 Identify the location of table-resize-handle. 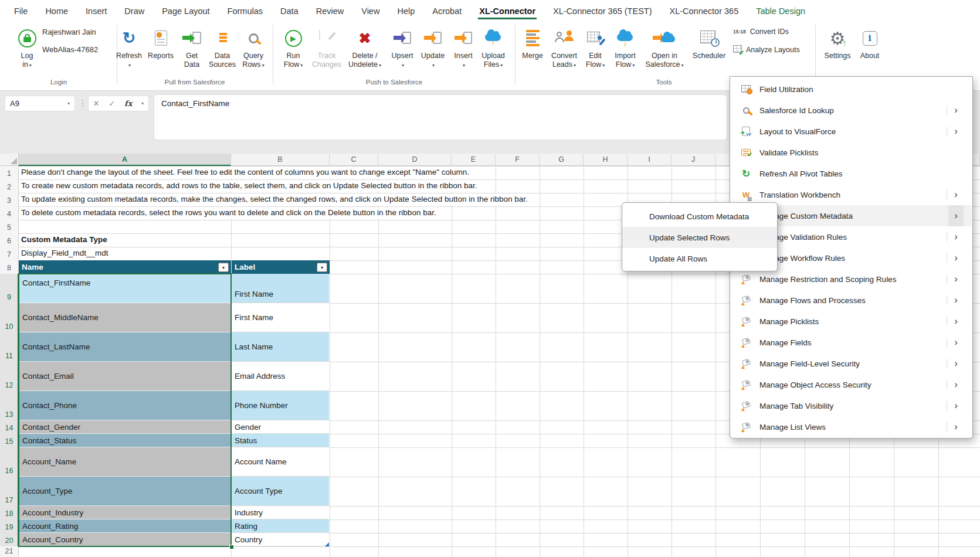
(327, 544).